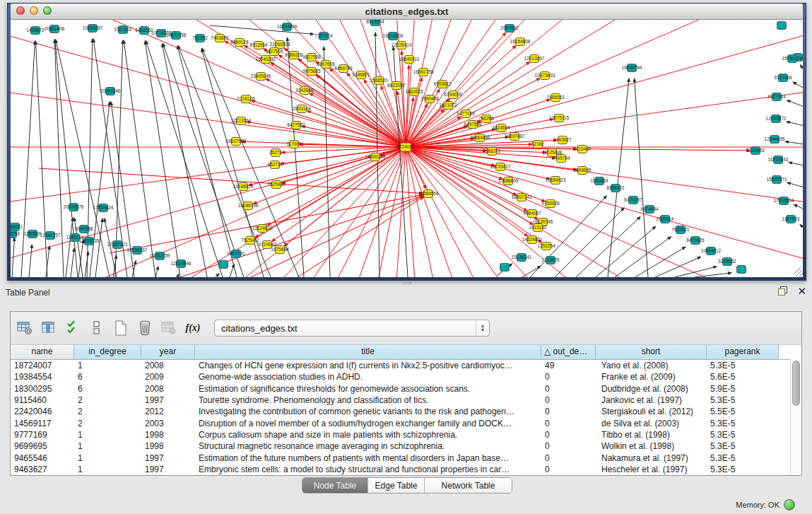 This screenshot has width=812, height=514. What do you see at coordinates (652, 411) in the screenshot?
I see `table-cell: Stergiakouli et al. (2012)` at bounding box center [652, 411].